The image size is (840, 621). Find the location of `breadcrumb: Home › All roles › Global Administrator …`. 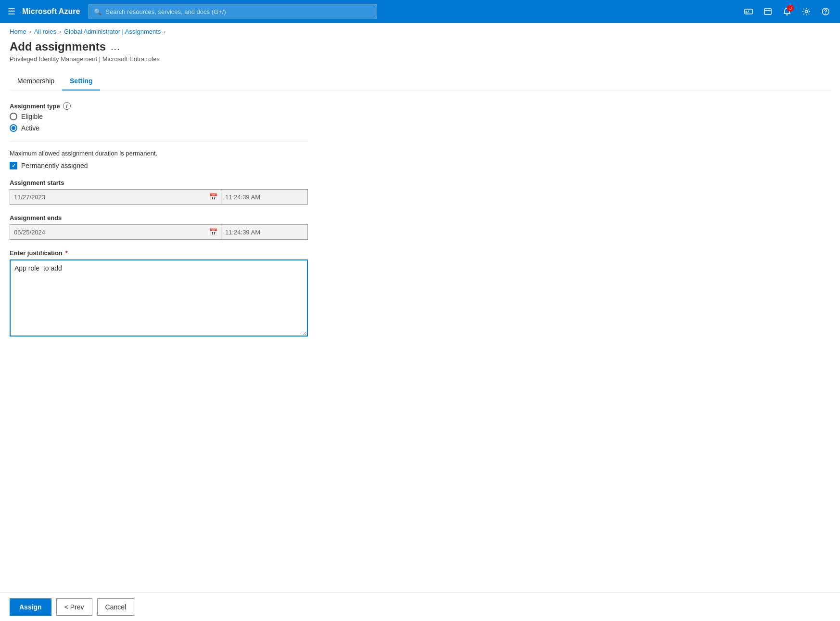

breadcrumb: Home › All roles › Global Administrator … is located at coordinates (420, 32).